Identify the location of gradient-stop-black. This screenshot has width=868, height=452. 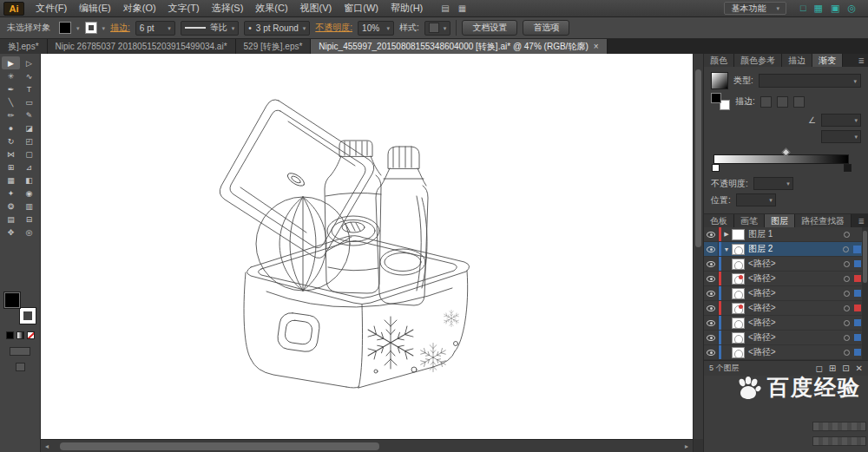
(847, 168).